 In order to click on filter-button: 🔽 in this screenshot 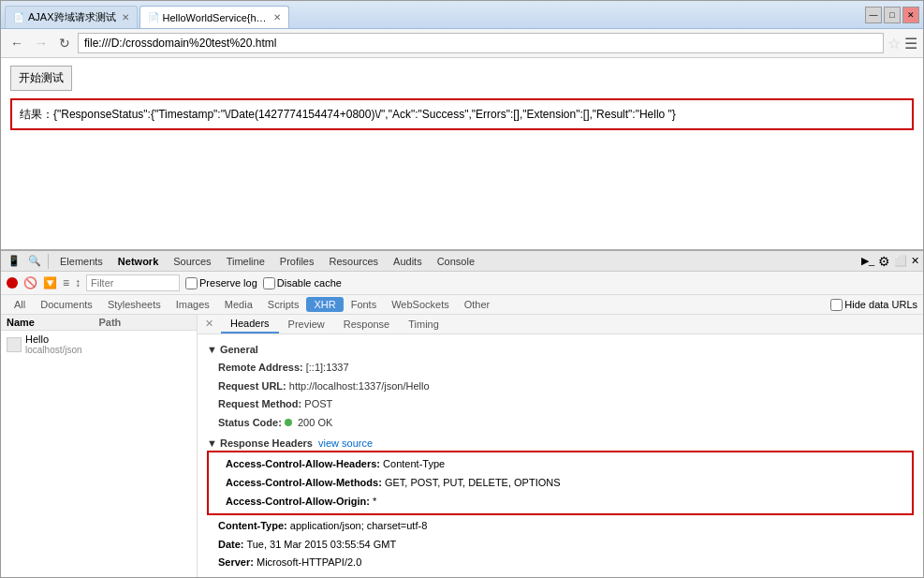, I will do `click(51, 283)`.